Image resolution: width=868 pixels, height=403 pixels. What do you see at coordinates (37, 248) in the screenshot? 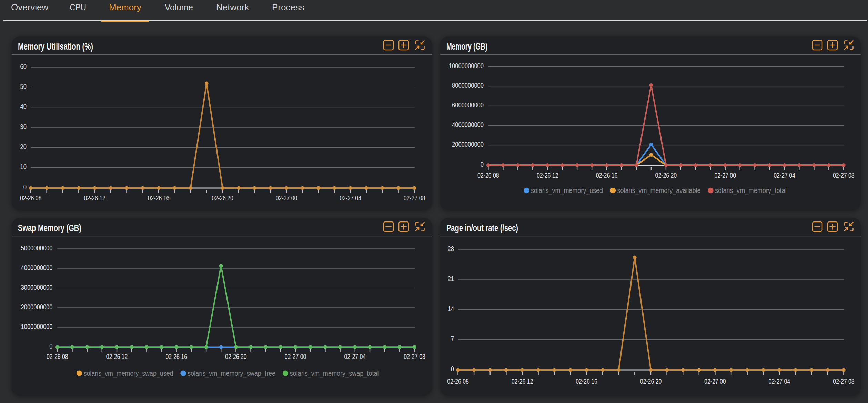
I see `svg-text: 5000000000` at bounding box center [37, 248].